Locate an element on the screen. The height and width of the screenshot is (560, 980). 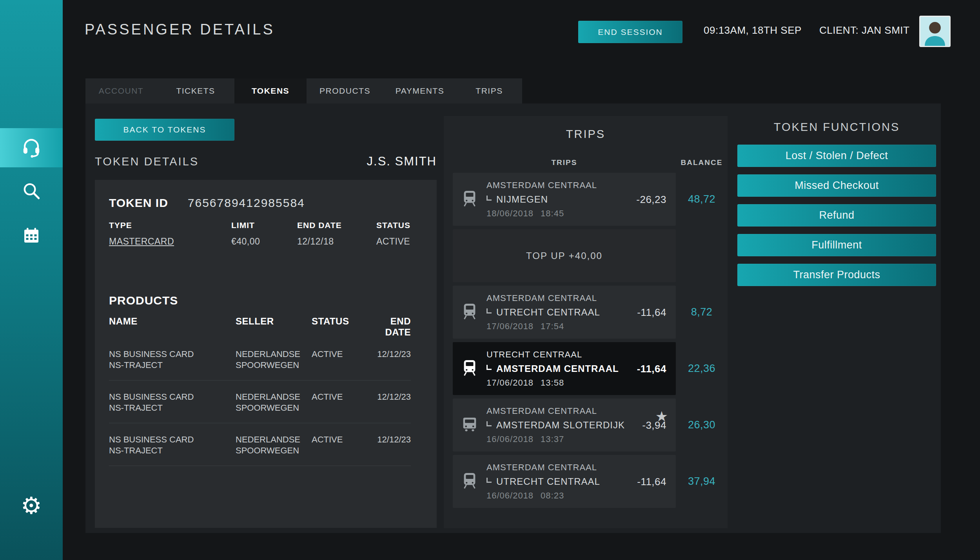
tab-tickets: TICKETS is located at coordinates (196, 91).